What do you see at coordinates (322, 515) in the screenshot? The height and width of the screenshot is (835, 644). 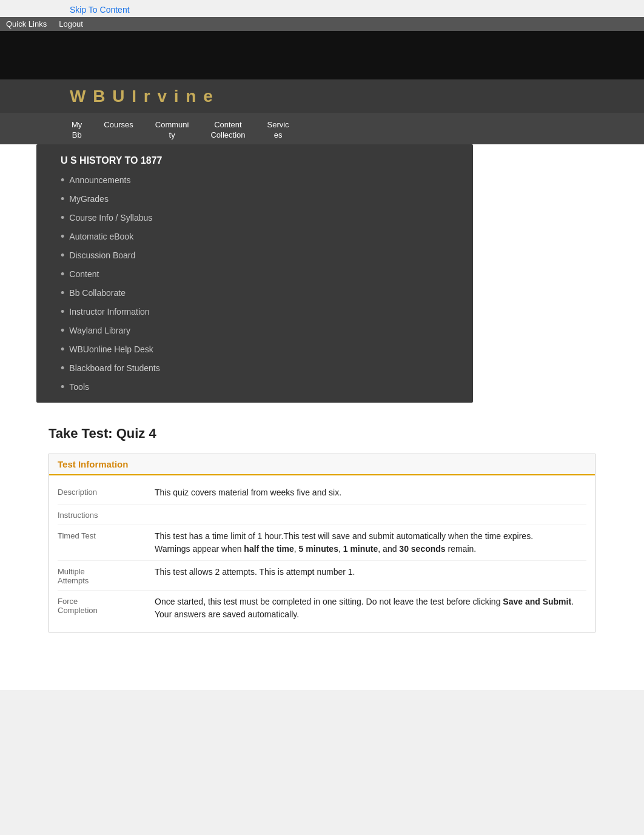 I see `instructions-row: Instructions` at bounding box center [322, 515].